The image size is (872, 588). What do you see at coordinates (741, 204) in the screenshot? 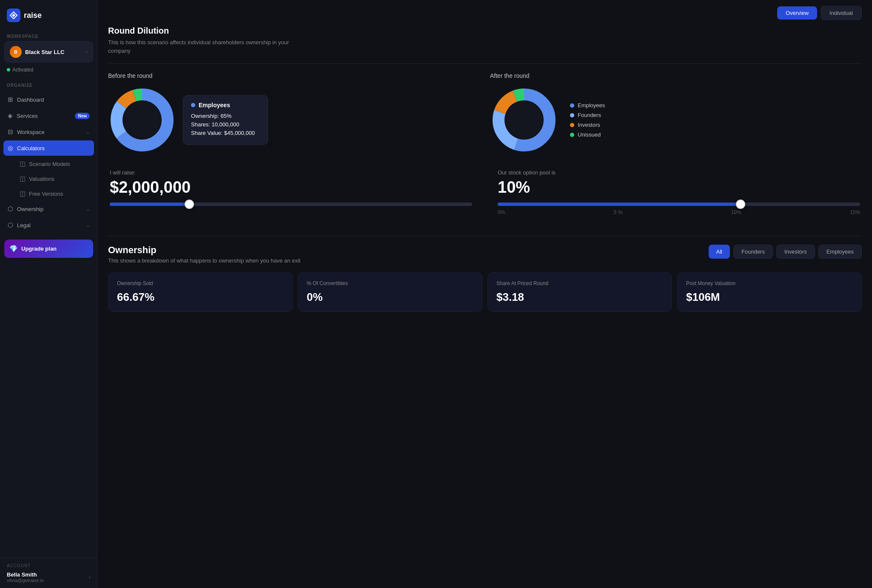
I see `pool-slider-thumb` at bounding box center [741, 204].